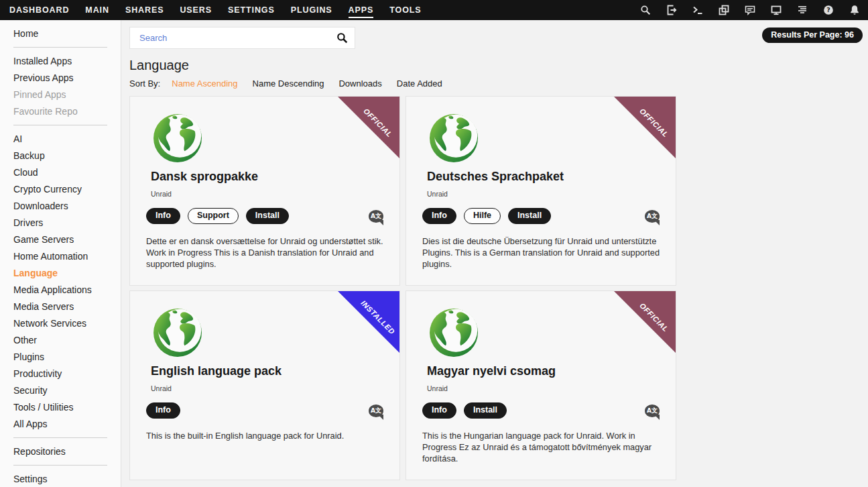 The image size is (868, 487). What do you see at coordinates (67, 479) in the screenshot?
I see `sidebar-item-settings: Settings` at bounding box center [67, 479].